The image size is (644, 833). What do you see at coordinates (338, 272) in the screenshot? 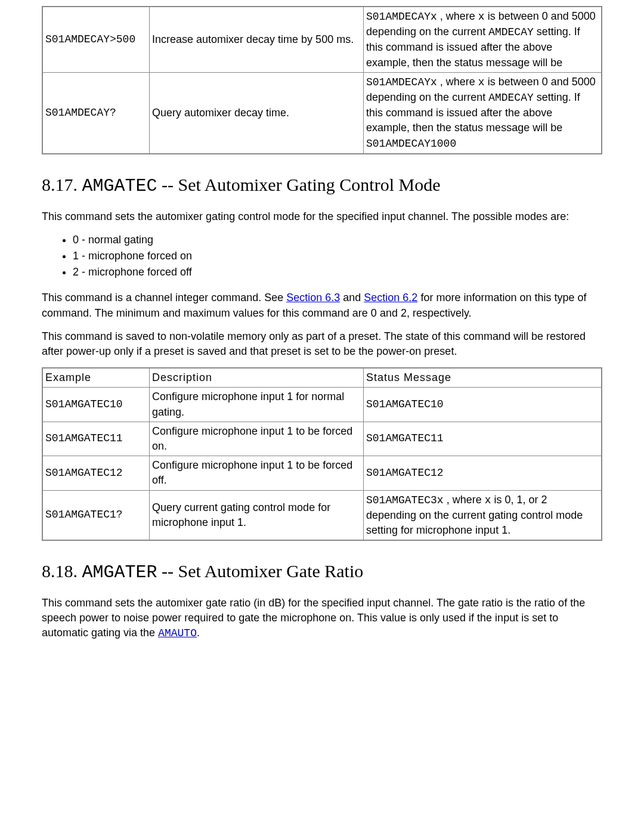
I see `list-item: 2 - microphone forced off` at bounding box center [338, 272].